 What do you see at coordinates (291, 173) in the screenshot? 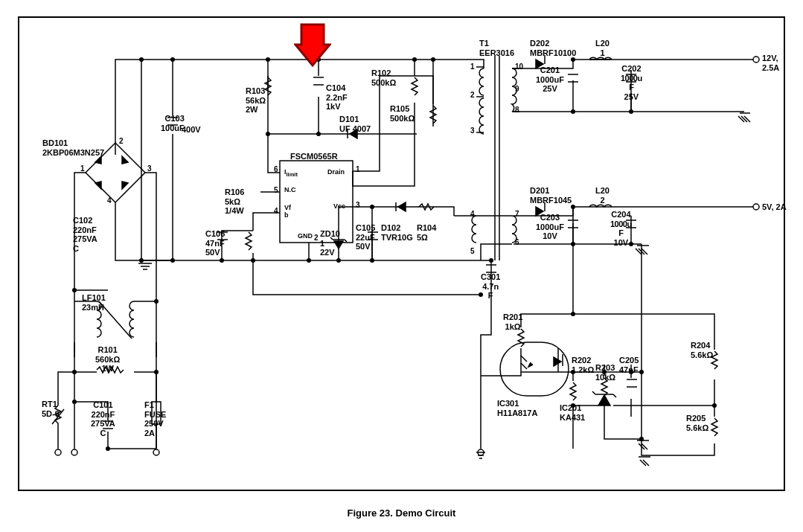
I see `ic-pin6-name: Ilimit` at bounding box center [291, 173].